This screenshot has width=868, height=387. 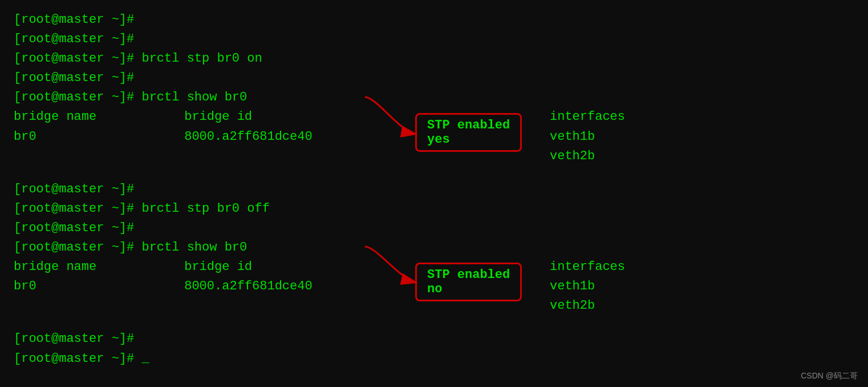 I want to click on col-interfaces-value2: veth2b, so click(x=573, y=156).